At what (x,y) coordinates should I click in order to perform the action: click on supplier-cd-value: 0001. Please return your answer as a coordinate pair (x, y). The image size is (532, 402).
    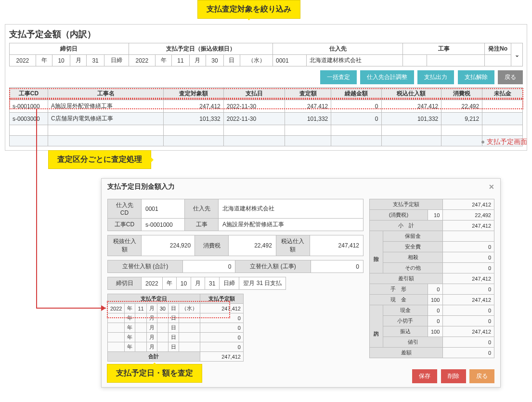
    Looking at the image, I should click on (163, 209).